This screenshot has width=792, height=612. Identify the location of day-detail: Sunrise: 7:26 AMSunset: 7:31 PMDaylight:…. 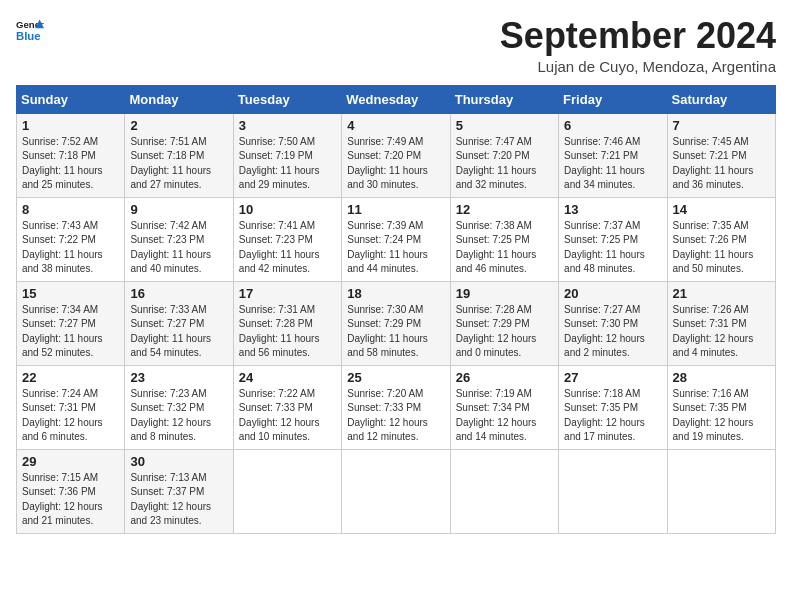
(722, 332).